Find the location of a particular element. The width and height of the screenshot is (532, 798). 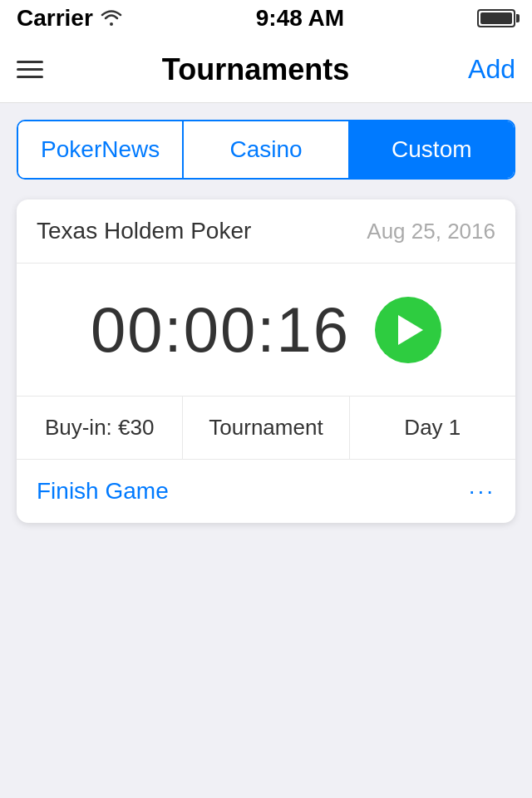

battery-area is located at coordinates (496, 18).